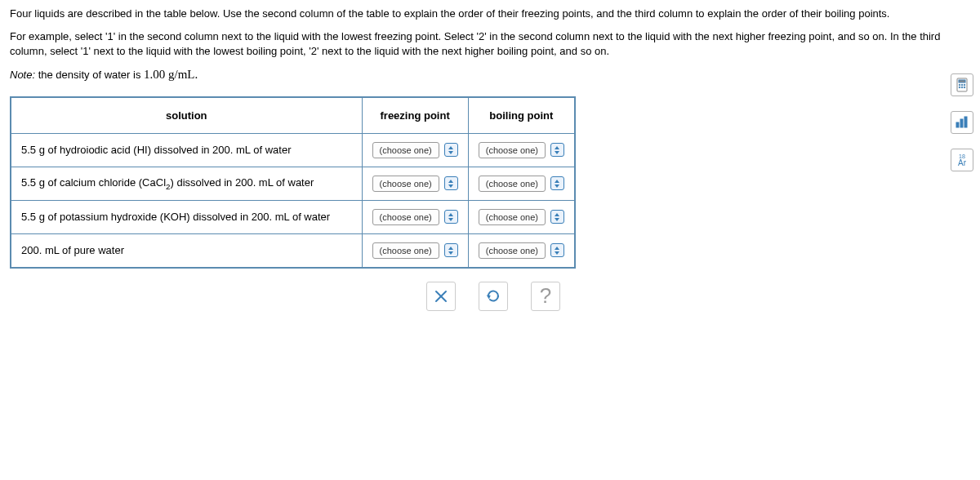 The image size is (980, 480). What do you see at coordinates (90, 75) in the screenshot?
I see `note-text: the density of water is` at bounding box center [90, 75].